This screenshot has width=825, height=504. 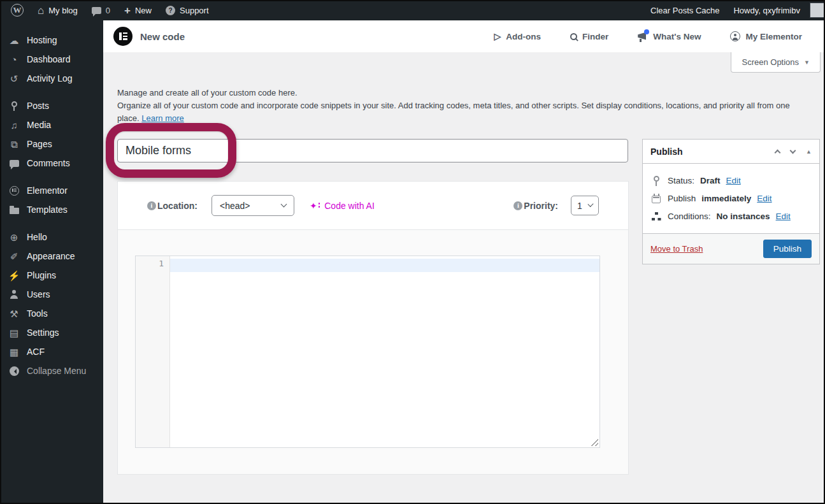 What do you see at coordinates (52, 256) in the screenshot?
I see `sidebar-item-appearance: ✐ Appearance` at bounding box center [52, 256].